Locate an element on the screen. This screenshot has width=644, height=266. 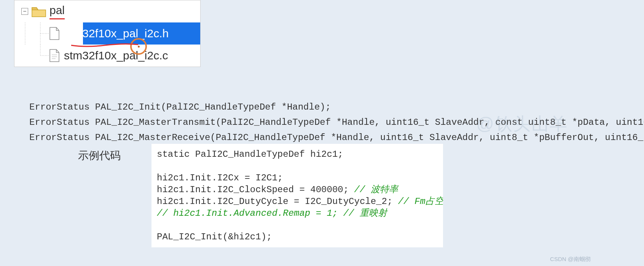
decl-line-2: ErrorStatus PAL_I2C_MasterTransmit(PalI2… is located at coordinates (336, 123).